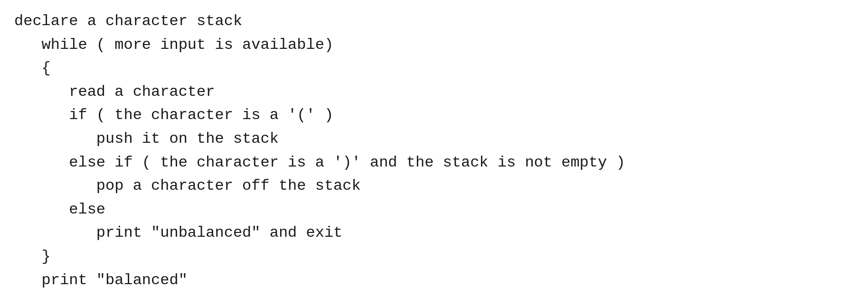  I want to click on code-line: push it on the stack, so click(434, 139).